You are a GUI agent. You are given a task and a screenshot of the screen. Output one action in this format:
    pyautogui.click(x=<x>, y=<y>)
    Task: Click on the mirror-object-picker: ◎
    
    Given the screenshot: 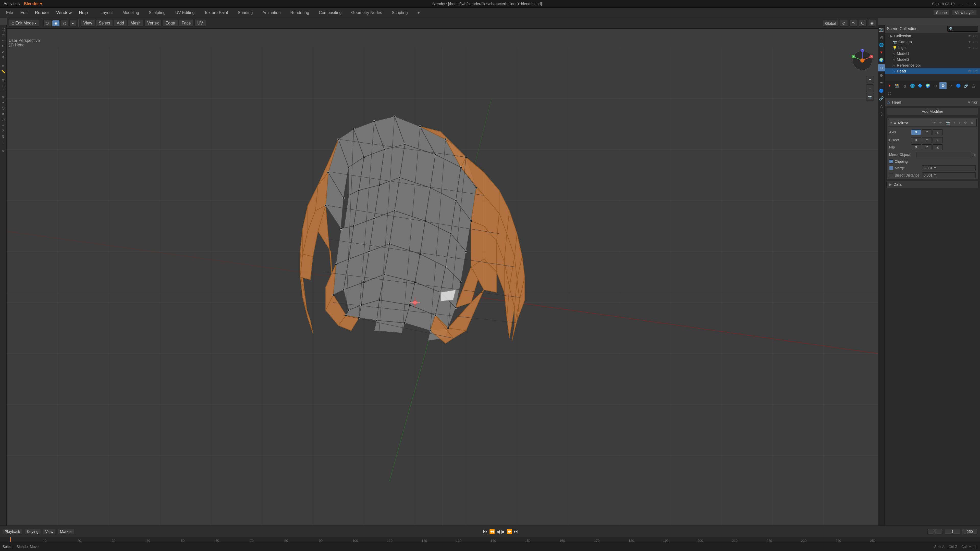 What is the action you would take?
    pyautogui.click(x=974, y=154)
    